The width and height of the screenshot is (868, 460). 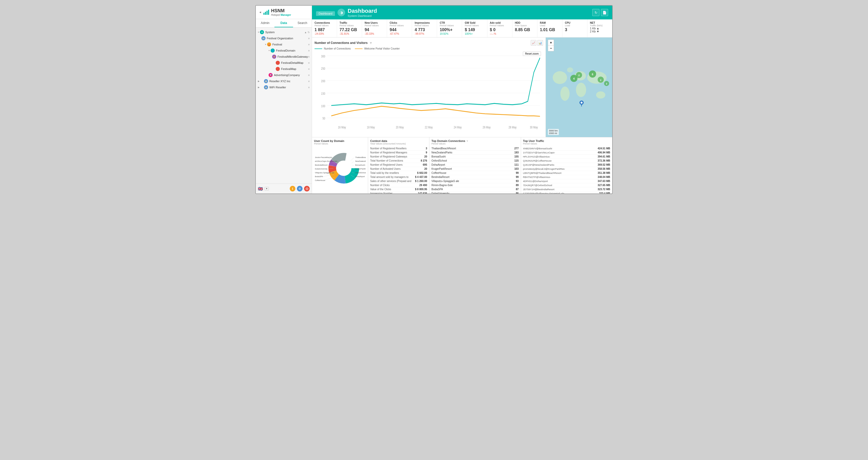 What do you see at coordinates (475, 165) in the screenshot?
I see `domain-row: DohaAirport111` at bounding box center [475, 165].